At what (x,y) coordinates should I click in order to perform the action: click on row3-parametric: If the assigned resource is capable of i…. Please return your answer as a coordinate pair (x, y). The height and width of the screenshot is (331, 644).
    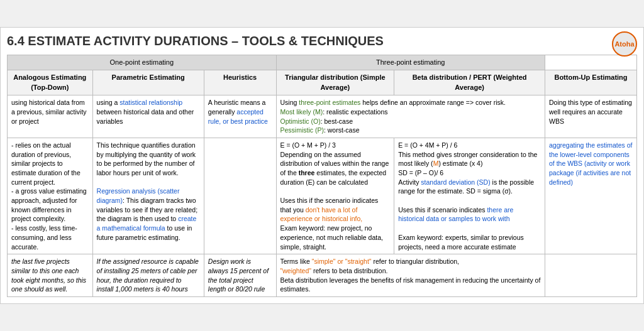
    Looking at the image, I should click on (148, 276).